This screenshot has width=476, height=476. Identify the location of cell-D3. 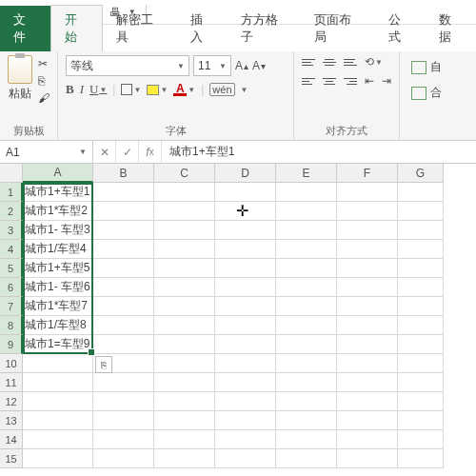
(246, 230).